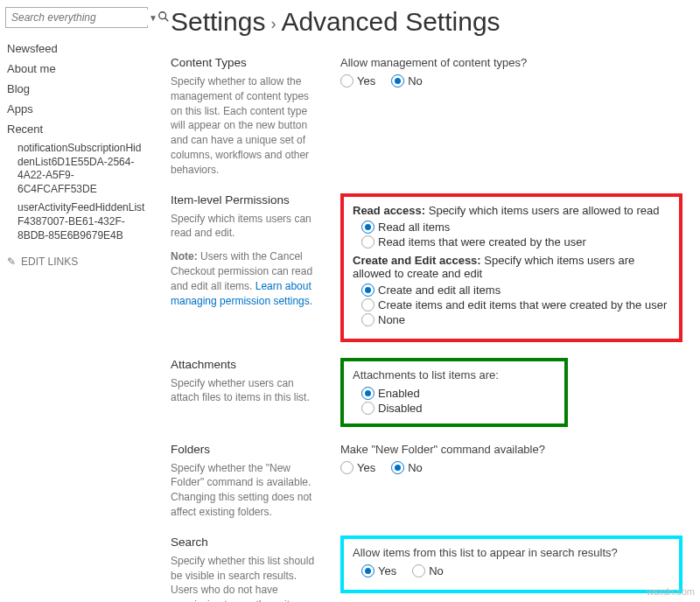  Describe the element at coordinates (77, 89) in the screenshot. I see `sidebar-item-blog: Blog` at that location.